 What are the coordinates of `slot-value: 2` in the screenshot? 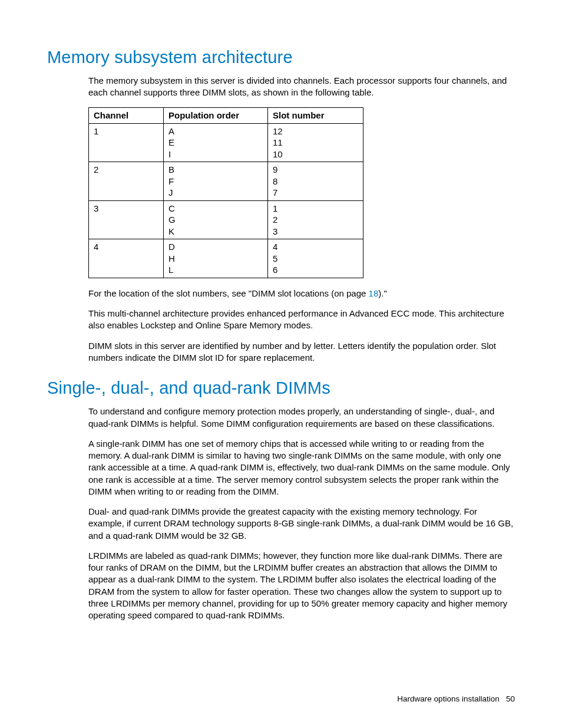 It's located at (316, 220).